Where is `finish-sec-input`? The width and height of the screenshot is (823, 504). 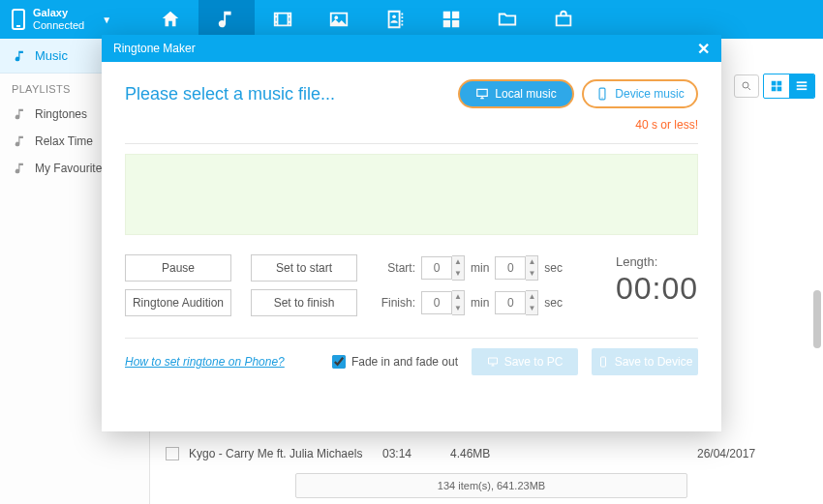 finish-sec-input is located at coordinates (510, 303).